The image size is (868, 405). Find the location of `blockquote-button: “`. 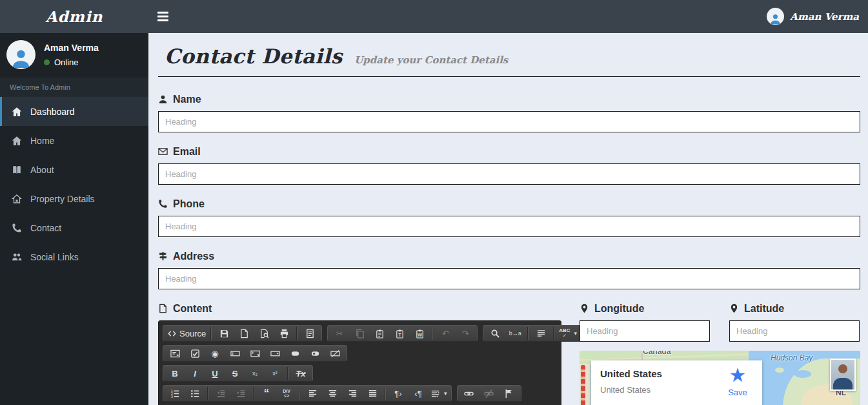

blockquote-button: “ is located at coordinates (267, 393).